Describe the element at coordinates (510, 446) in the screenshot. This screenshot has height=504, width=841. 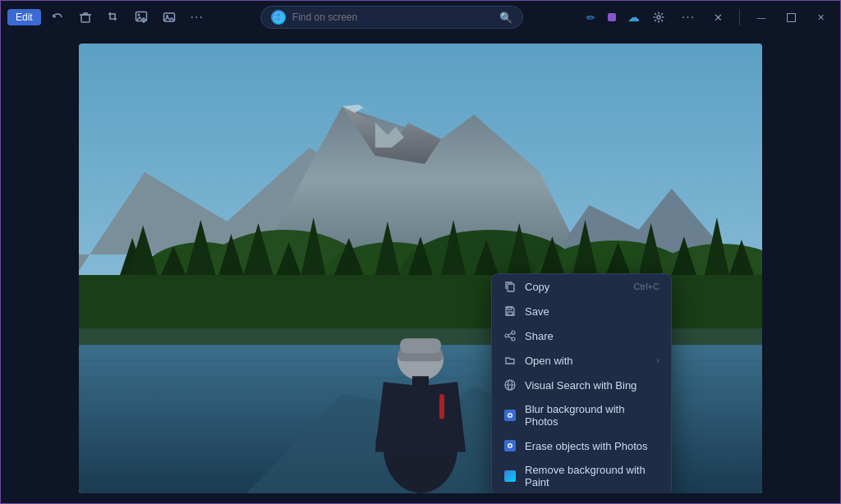
I see `photos-blue-icon-erase` at that location.